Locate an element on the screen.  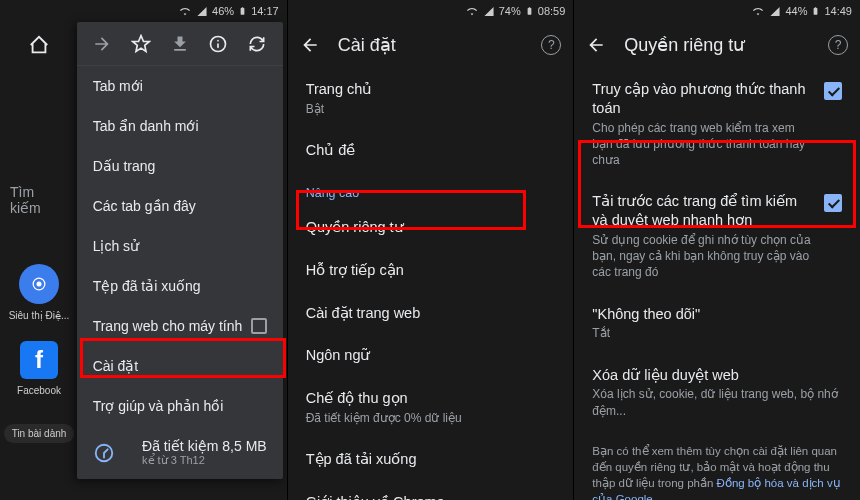
menu-new-tab: Tab mới is located at coordinates (180, 86).